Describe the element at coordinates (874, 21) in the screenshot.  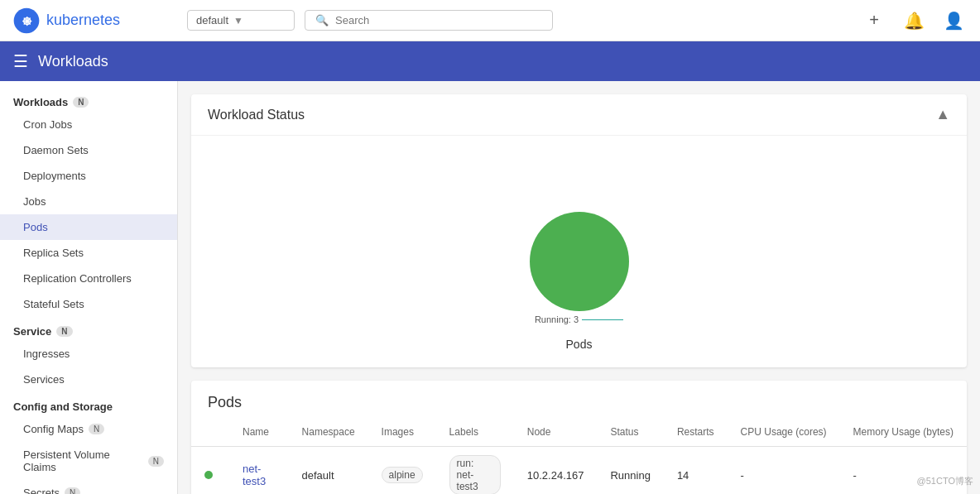
I see `add-button: +` at that location.